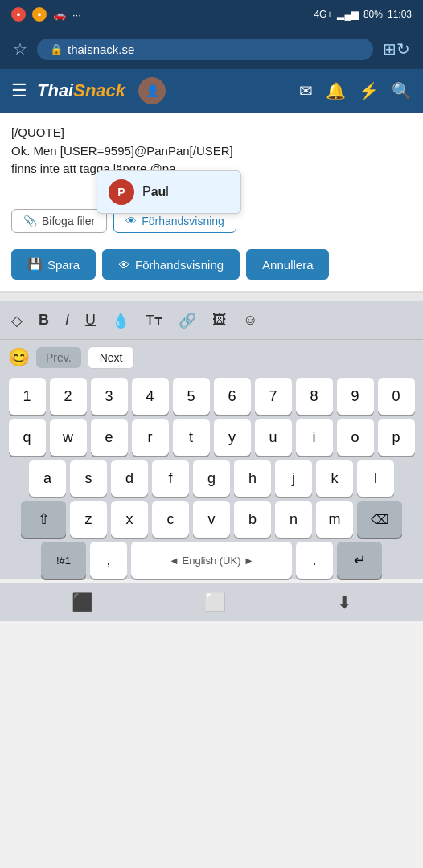 The height and width of the screenshot is (868, 423). What do you see at coordinates (129, 519) in the screenshot?
I see `key-x: x` at bounding box center [129, 519].